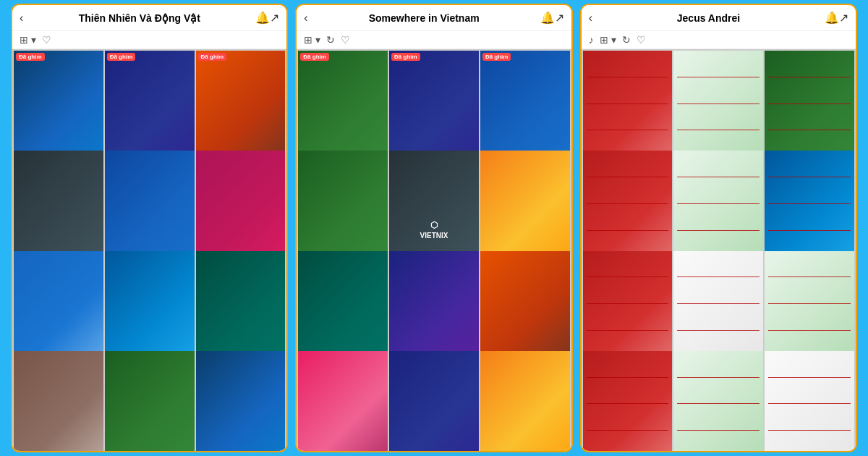  Describe the element at coordinates (718, 401) in the screenshot. I see `video-thumb: ▷ 4,8 Tr` at that location.